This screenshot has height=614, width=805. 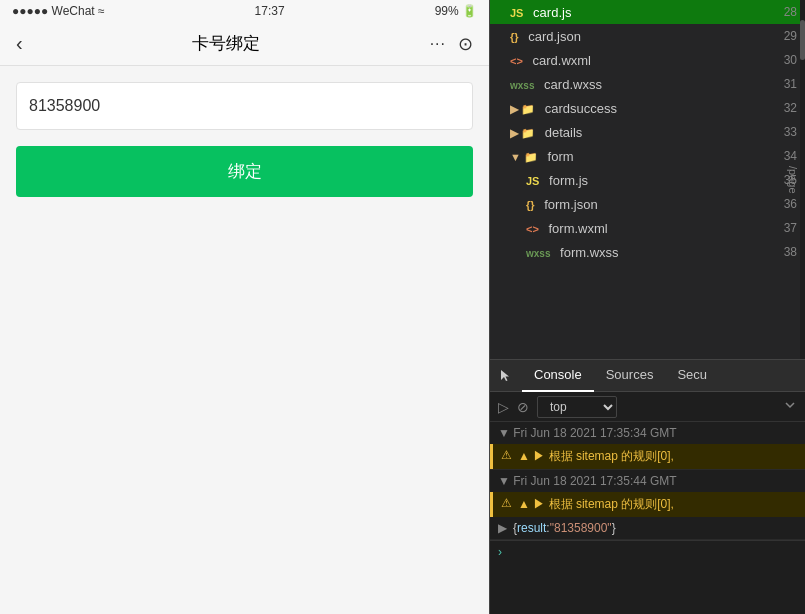 I want to click on file-item-card-json: {} card.json 29, so click(x=648, y=36).